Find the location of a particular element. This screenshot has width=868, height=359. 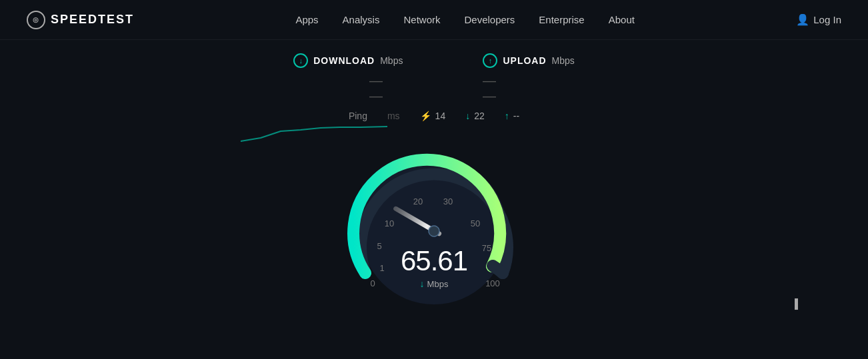

download-dash: — — is located at coordinates (377, 89).